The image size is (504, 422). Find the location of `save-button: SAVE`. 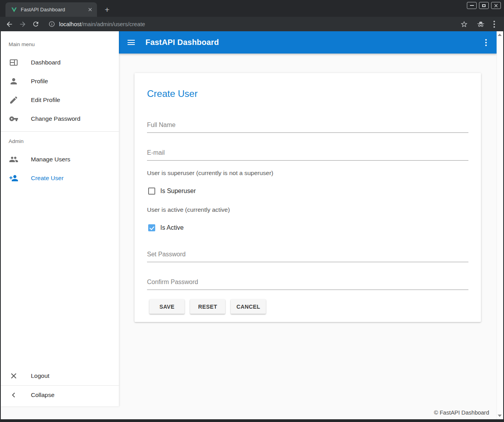

save-button: SAVE is located at coordinates (167, 306).